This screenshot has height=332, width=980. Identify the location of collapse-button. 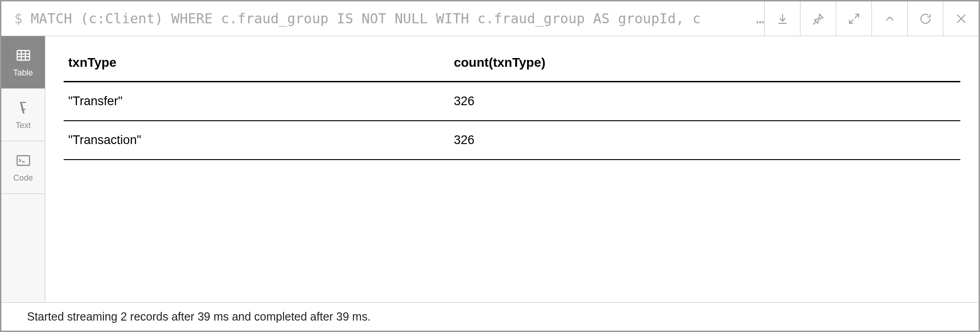
(889, 18).